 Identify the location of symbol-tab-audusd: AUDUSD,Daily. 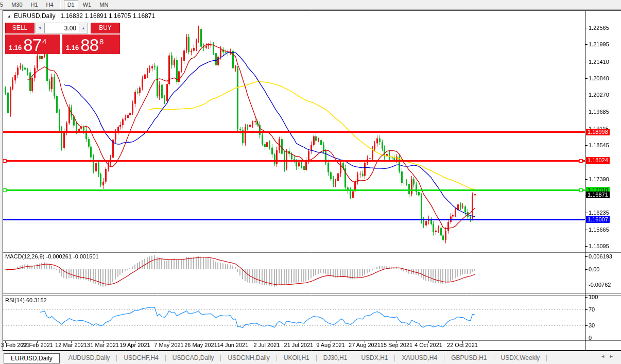
(90, 358).